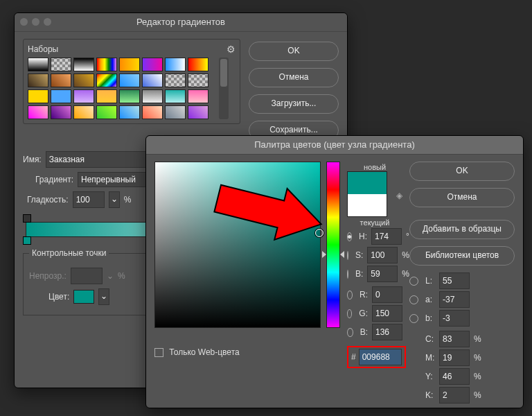 Image resolution: width=532 pixels, height=416 pixels. Describe the element at coordinates (204, 352) in the screenshot. I see `web-only-label: Только Web-цвета` at that location.